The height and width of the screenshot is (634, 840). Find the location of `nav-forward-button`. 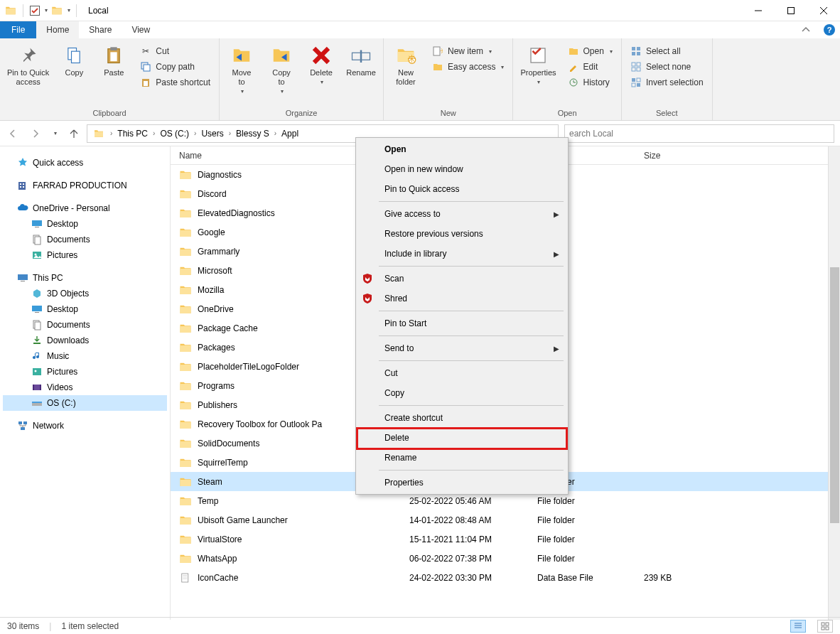

nav-forward-button is located at coordinates (36, 134).